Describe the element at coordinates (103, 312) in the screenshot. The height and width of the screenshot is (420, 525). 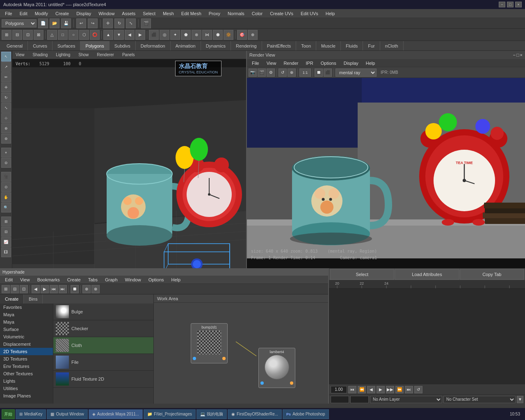
I see `texture-item-bulge: Bulge` at that location.